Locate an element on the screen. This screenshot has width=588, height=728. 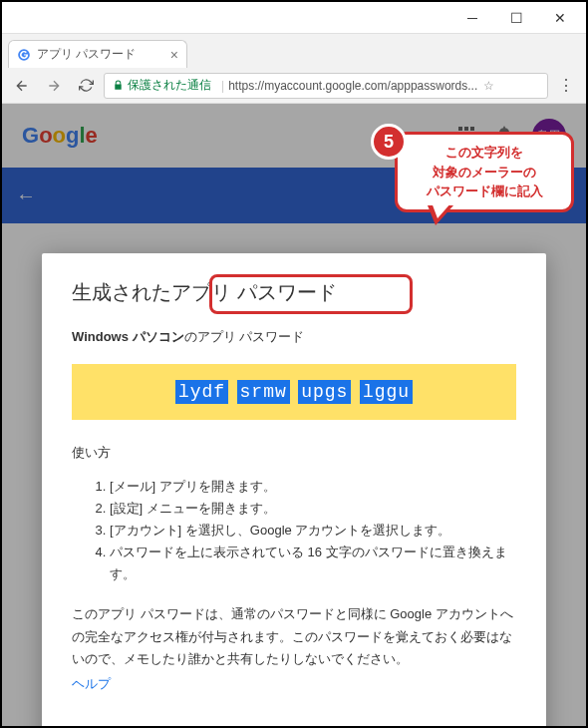
reload-button is located at coordinates (86, 86).